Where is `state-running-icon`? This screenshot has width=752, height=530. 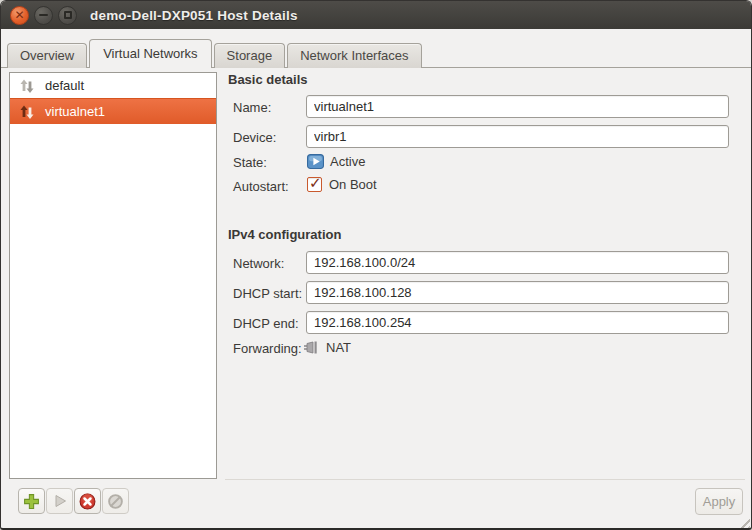 state-running-icon is located at coordinates (316, 162).